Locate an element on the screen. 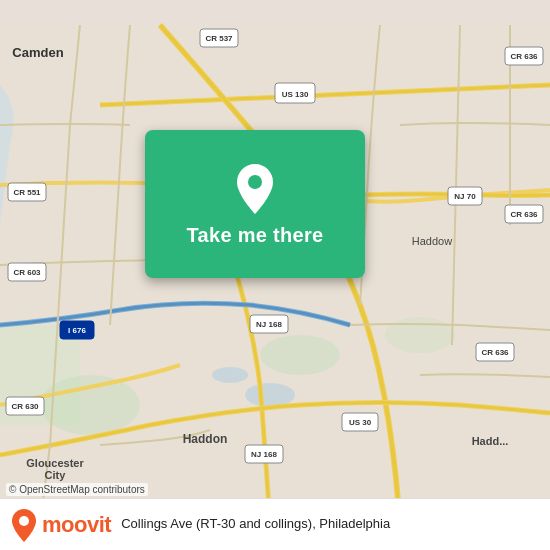 The width and height of the screenshot is (550, 550). svg-text: Haddon is located at coordinates (206, 439).